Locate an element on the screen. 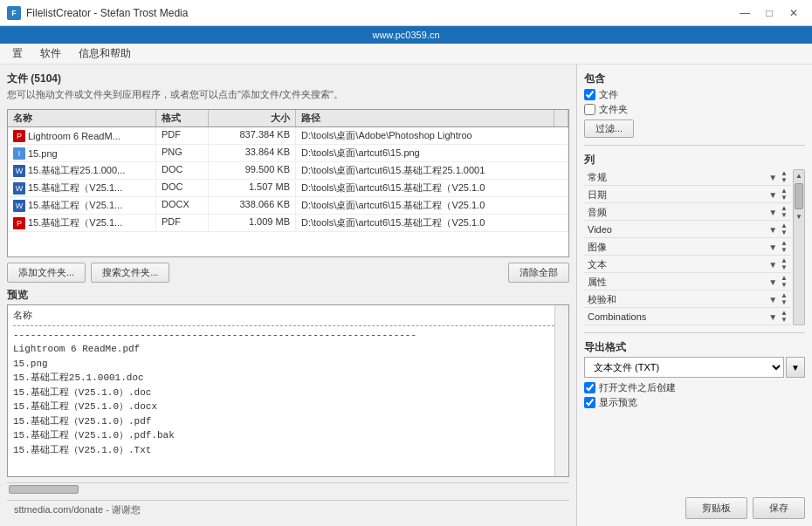  folders-checkbox is located at coordinates (590, 110).